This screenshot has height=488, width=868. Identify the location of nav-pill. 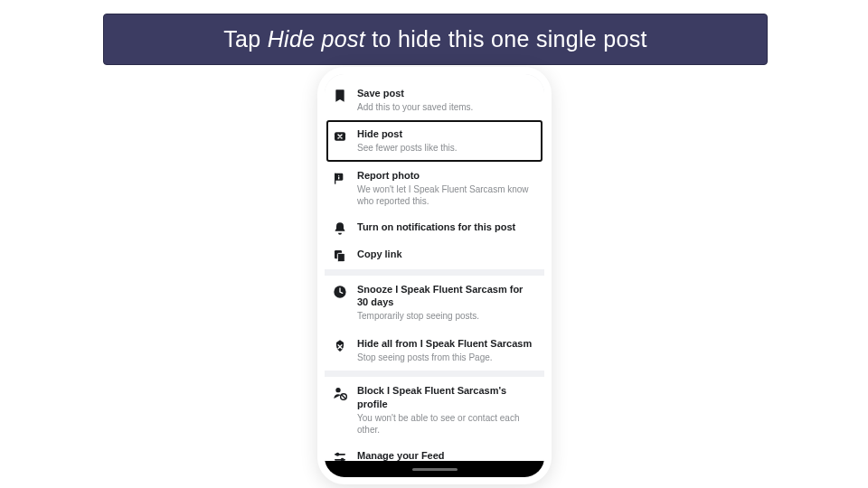
(435, 470).